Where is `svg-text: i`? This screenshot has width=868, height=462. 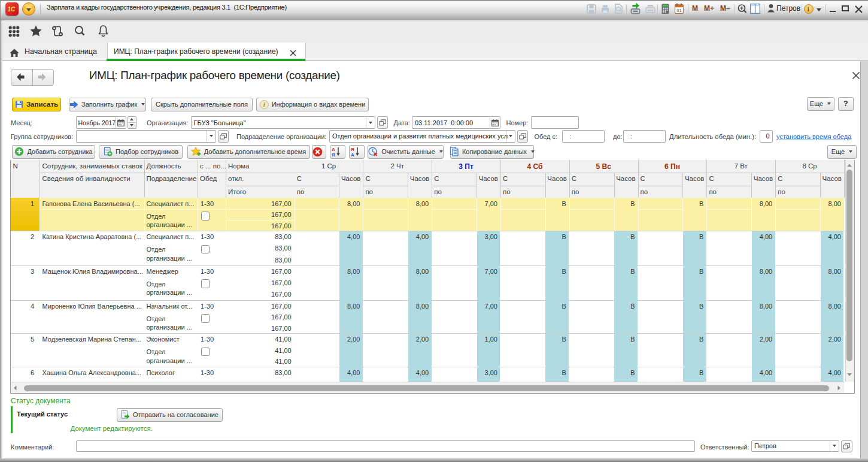
svg-text: i is located at coordinates (265, 104).